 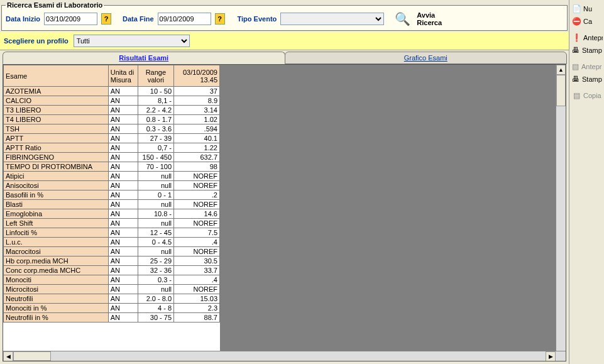 What do you see at coordinates (112, 214) in the screenshot?
I see `table-row: EmoglobinaAN10.8 -14.6` at bounding box center [112, 214].